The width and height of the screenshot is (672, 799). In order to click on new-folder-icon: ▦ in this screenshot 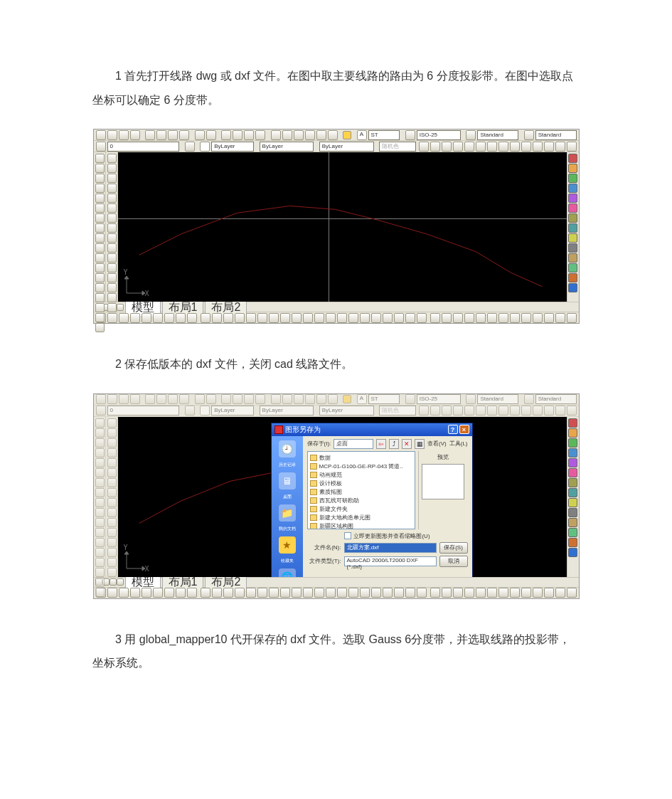, I will do `click(420, 444)`.